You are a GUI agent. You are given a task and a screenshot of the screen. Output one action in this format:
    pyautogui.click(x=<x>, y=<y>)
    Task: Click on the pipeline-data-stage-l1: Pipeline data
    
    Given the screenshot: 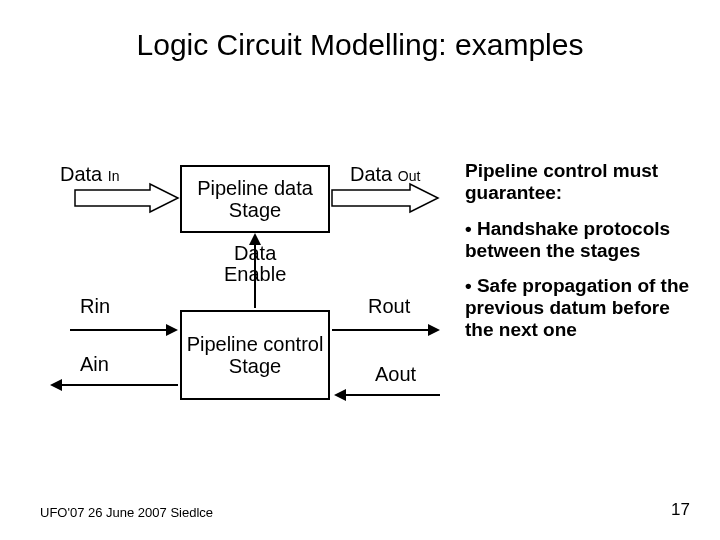 What is the action you would take?
    pyautogui.click(x=255, y=188)
    